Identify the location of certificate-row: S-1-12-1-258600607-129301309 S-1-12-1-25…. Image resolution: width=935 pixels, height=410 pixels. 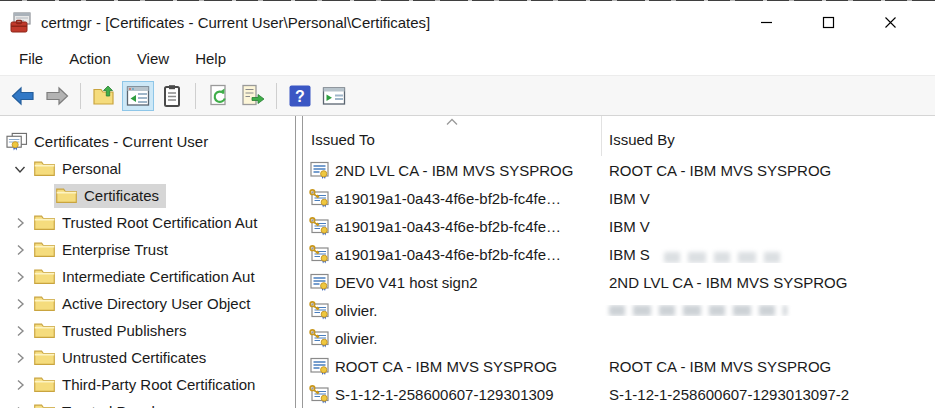
(619, 394).